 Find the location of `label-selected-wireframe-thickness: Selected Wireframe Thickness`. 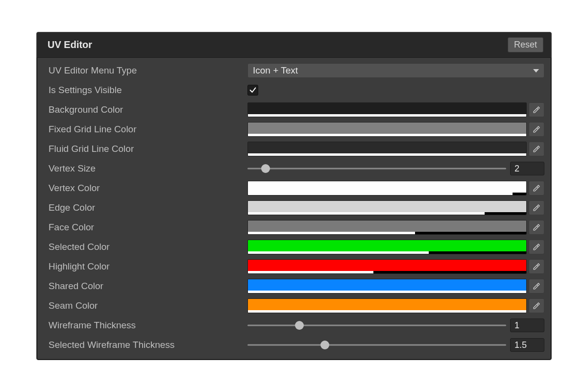

label-selected-wireframe-thickness: Selected Wireframe Thickness is located at coordinates (145, 345).